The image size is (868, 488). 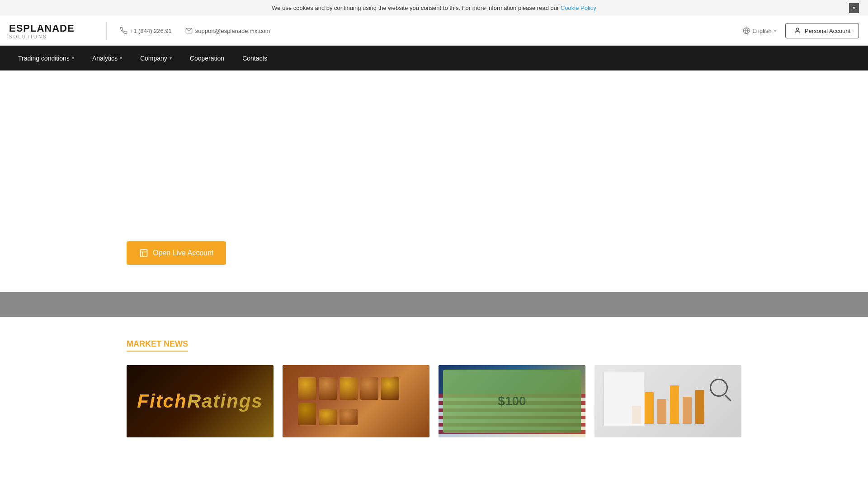 What do you see at coordinates (42, 31) in the screenshot?
I see `logo: ESPLANADE SOLUTIONS` at bounding box center [42, 31].